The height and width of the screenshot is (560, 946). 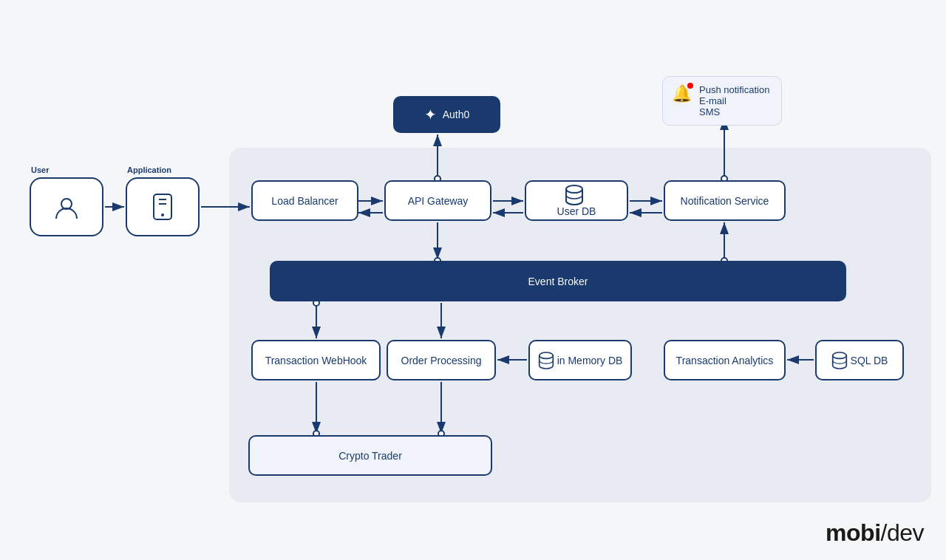 What do you see at coordinates (869, 361) in the screenshot?
I see `sql-db-label: SQL DB` at bounding box center [869, 361].